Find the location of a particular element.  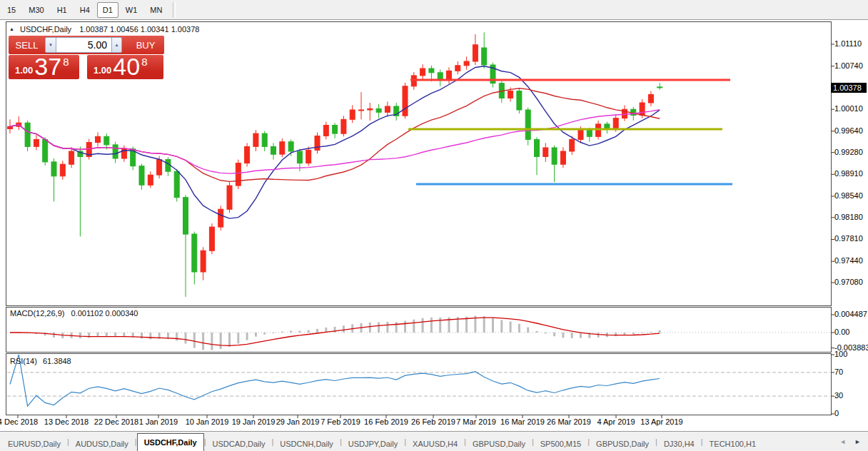

tab-XAUUSD,H4: XAUUSD,H4 is located at coordinates (435, 444).